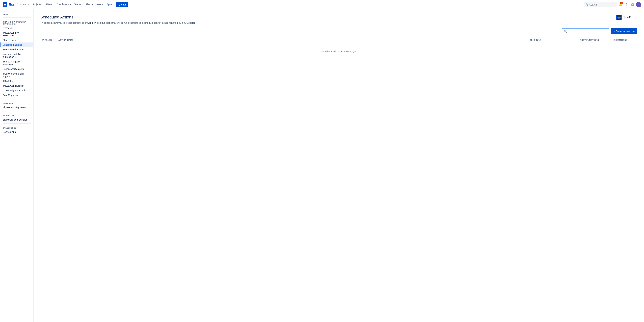 The image size is (644, 322). What do you see at coordinates (588, 31) in the screenshot?
I see `action-search-input` at bounding box center [588, 31].